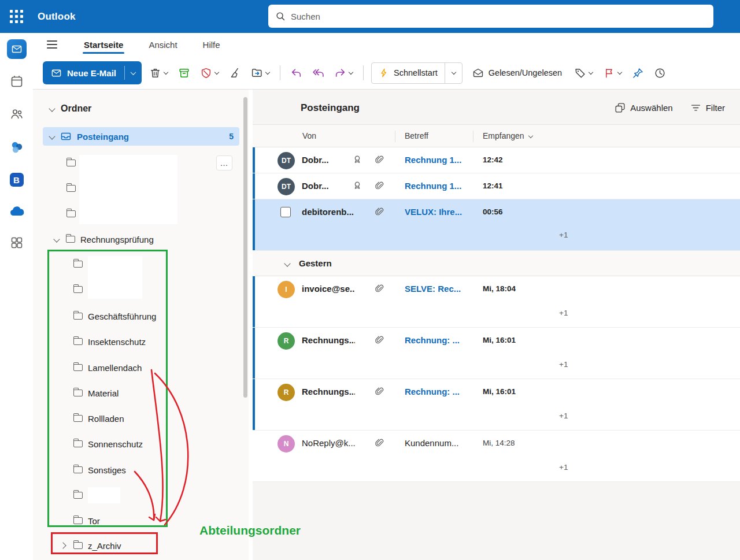 This screenshot has height=560, width=740. I want to click on people-icon, so click(17, 114).